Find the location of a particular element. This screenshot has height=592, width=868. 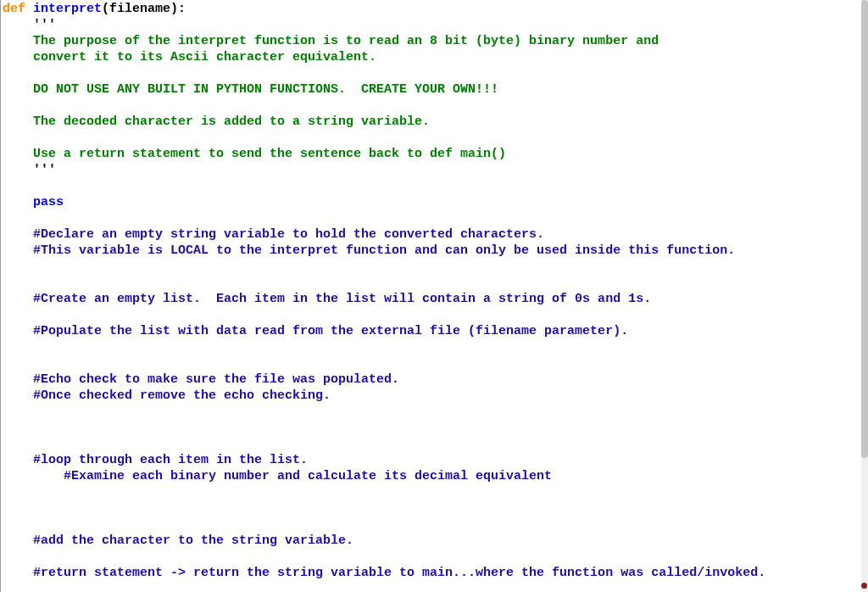

comment-line: #This variable is LOCAL to the interpret… is located at coordinates (384, 251).